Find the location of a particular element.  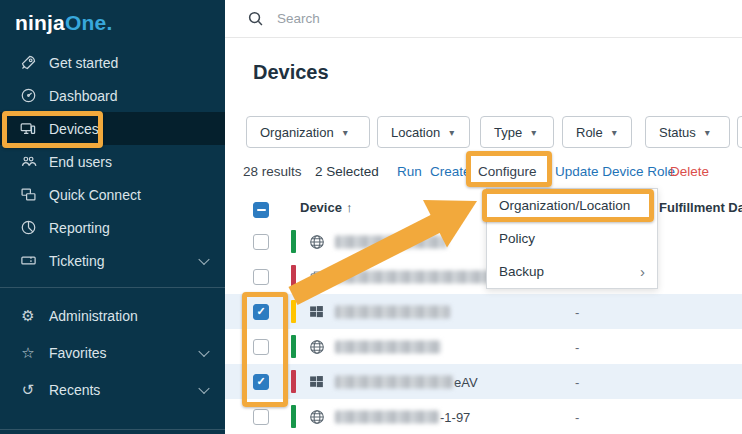

menu-item-label: Organization/Location is located at coordinates (564, 206).